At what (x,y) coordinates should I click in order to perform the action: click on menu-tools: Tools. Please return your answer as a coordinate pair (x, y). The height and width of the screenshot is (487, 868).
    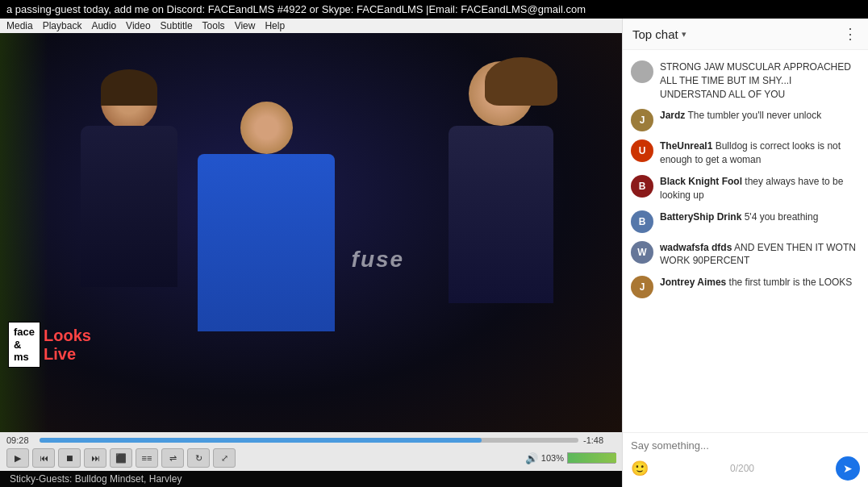
    Looking at the image, I should click on (214, 26).